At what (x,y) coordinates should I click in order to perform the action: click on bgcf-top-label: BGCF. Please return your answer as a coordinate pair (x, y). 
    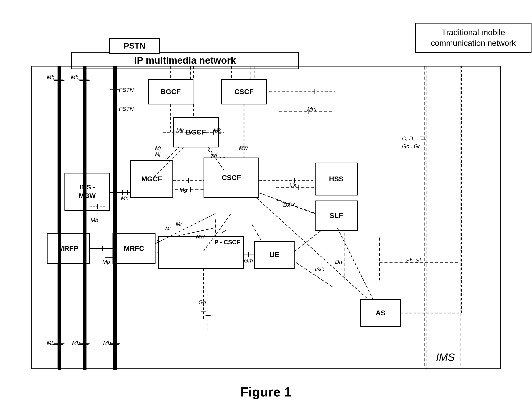
    Looking at the image, I should click on (170, 92).